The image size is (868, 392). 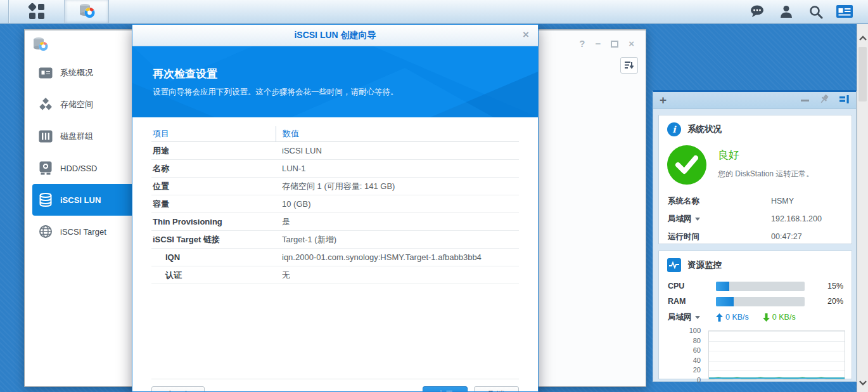 I want to click on field-label: 运行时间, so click(x=684, y=237).